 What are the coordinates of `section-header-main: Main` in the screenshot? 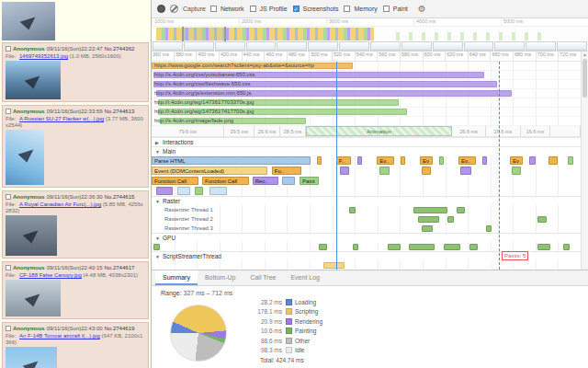 It's located at (366, 151).